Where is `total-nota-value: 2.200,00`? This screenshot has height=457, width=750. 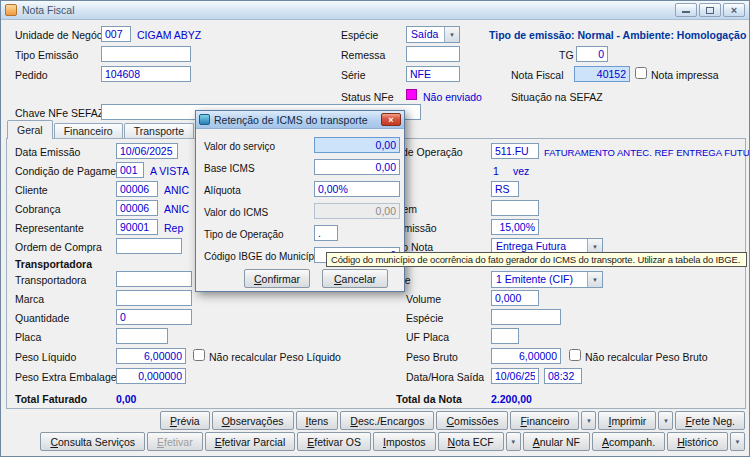 total-nota-value: 2.200,00 is located at coordinates (512, 399).